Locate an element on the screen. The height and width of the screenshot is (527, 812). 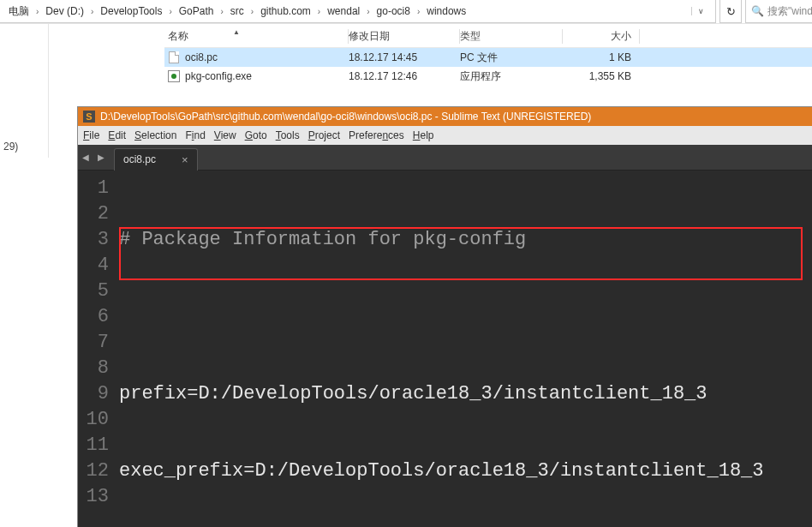
menu-project: Project is located at coordinates (324, 135).